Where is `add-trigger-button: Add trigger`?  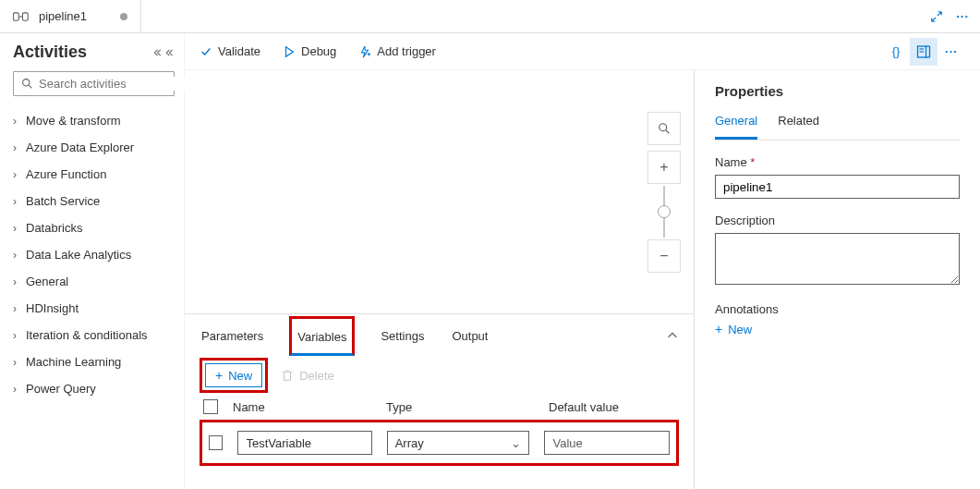 add-trigger-button: Add trigger is located at coordinates (397, 52).